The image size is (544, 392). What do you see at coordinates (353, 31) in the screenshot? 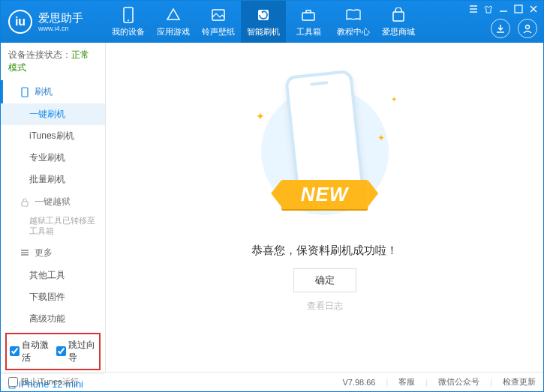
I see `nav-label: 教程中心` at bounding box center [353, 31].